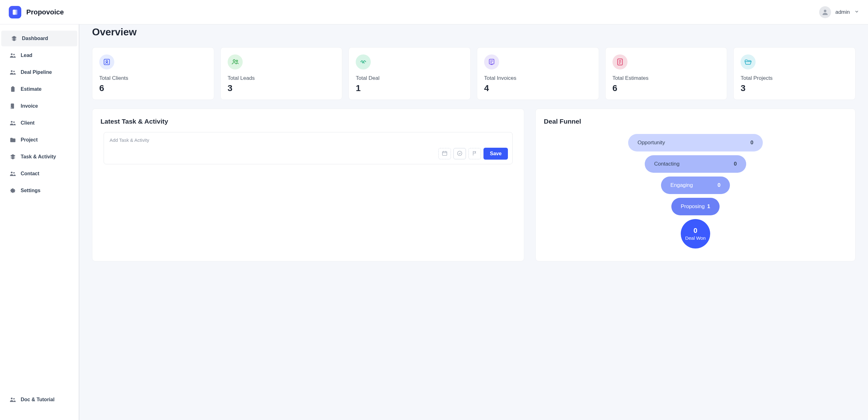 The image size is (868, 420). Describe the element at coordinates (36, 72) in the screenshot. I see `sidebar-item-label: Deal Pipeline` at that location.